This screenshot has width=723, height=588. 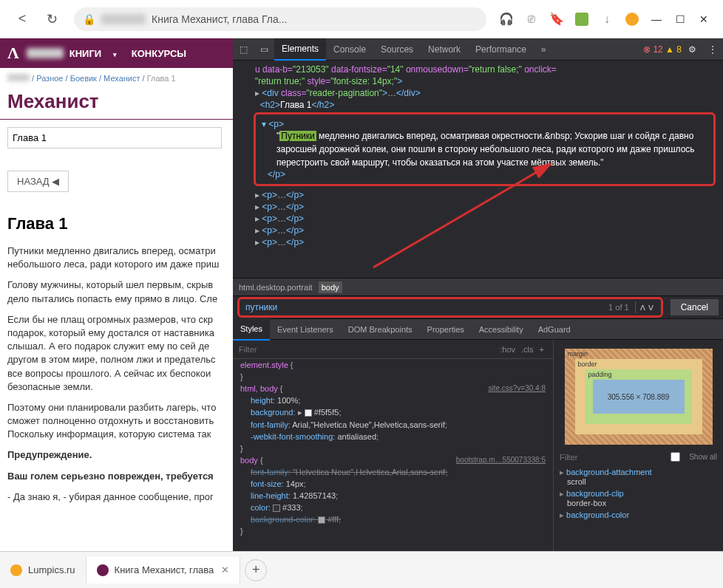 I want to click on back-nav-button: НАЗАД ◀, so click(x=38, y=182).